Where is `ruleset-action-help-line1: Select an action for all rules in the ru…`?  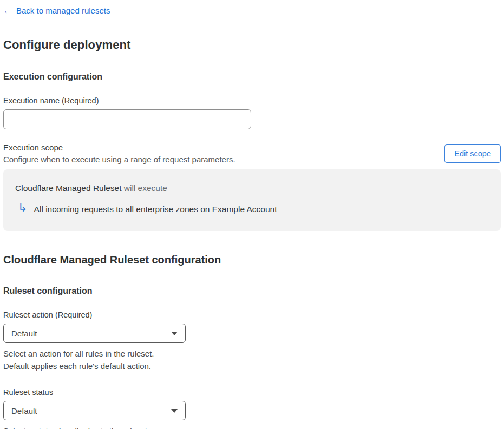 ruleset-action-help-line1: Select an action for all rules in the ru… is located at coordinates (252, 354).